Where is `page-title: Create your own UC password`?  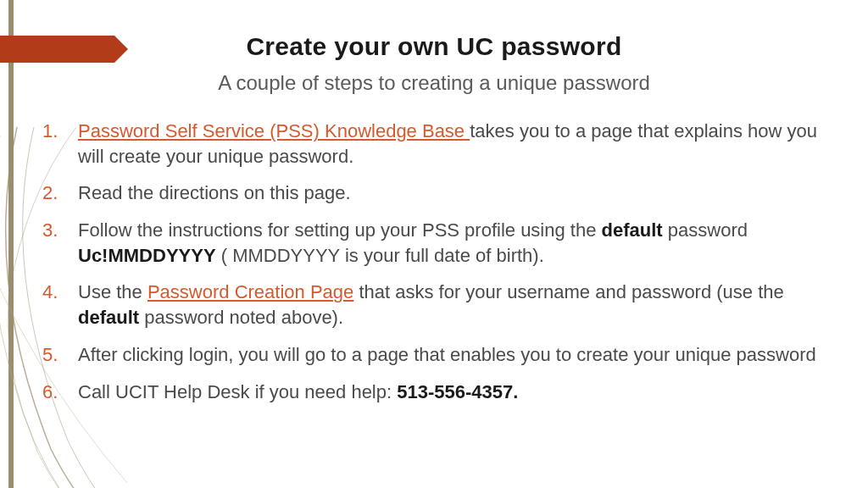
page-title: Create your own UC password is located at coordinates (434, 47).